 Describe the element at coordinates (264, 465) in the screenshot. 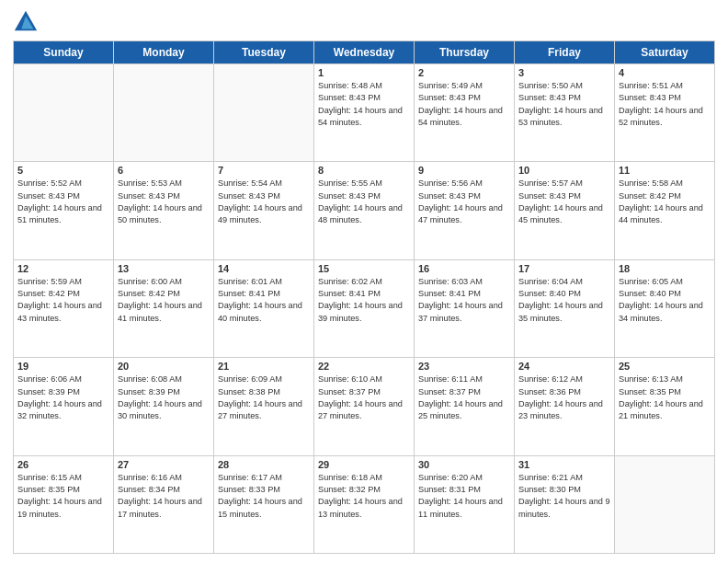

I see `day-number: 28` at that location.